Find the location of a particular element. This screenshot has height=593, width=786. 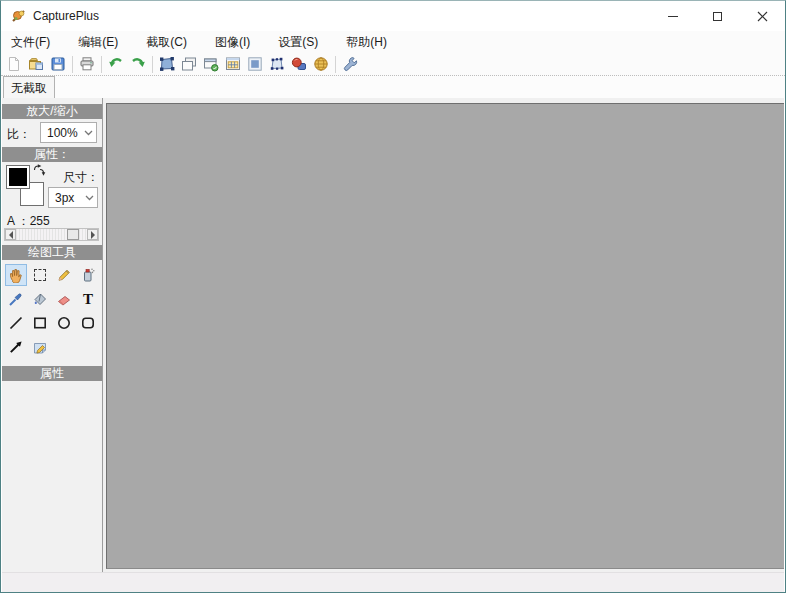

capture-web-button is located at coordinates (321, 64).